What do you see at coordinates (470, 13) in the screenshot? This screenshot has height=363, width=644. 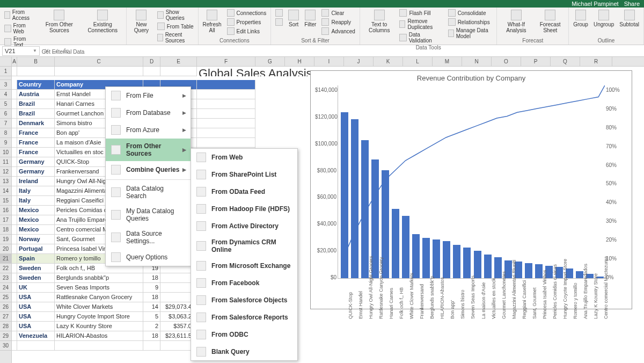 I see `consolidate-button: Consolidate` at bounding box center [470, 13].